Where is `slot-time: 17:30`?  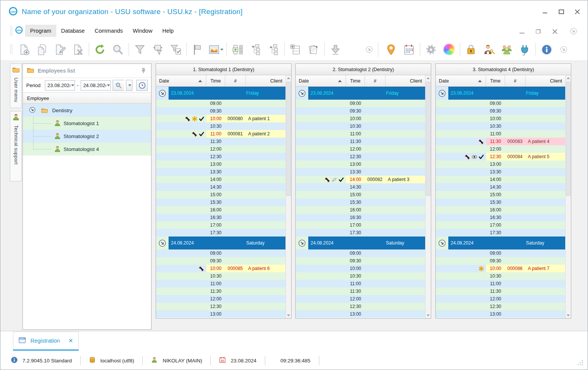
slot-time: 17:30 is located at coordinates (496, 233).